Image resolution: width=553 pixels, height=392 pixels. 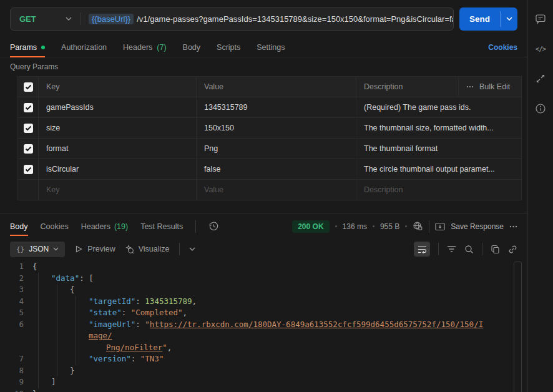 What do you see at coordinates (117, 170) in the screenshot?
I see `param-key-cell: isCircular` at bounding box center [117, 170].